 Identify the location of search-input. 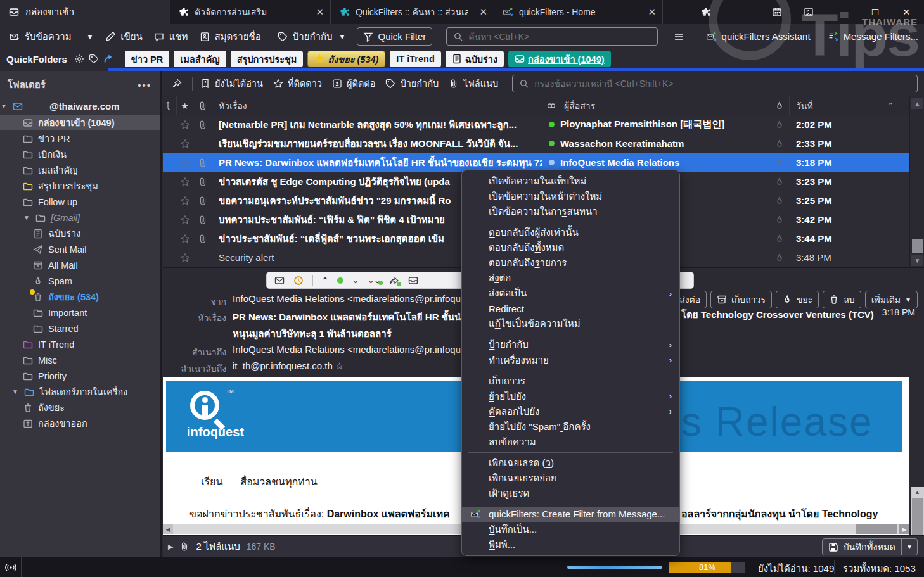
(559, 37).